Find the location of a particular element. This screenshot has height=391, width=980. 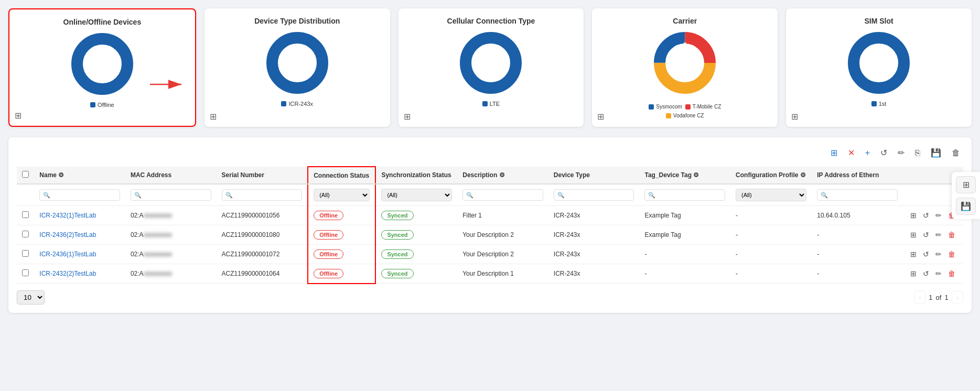

header-ip: IP Address of Ethern is located at coordinates (857, 175).